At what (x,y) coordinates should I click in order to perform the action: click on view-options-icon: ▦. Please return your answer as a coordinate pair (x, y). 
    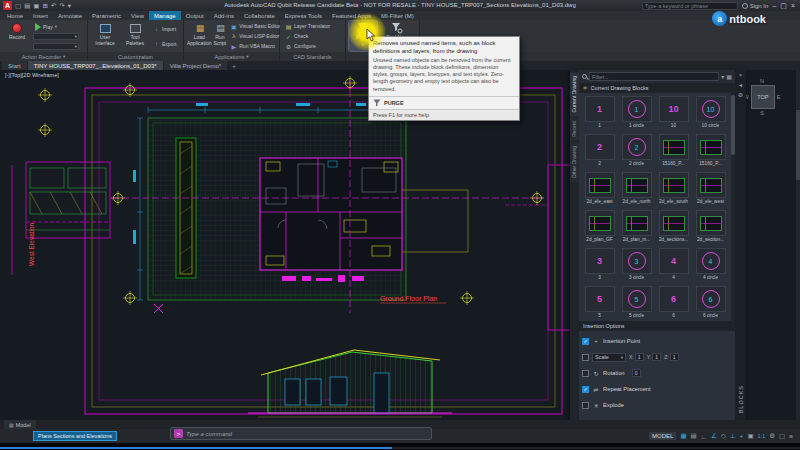
    Looking at the image, I should click on (729, 76).